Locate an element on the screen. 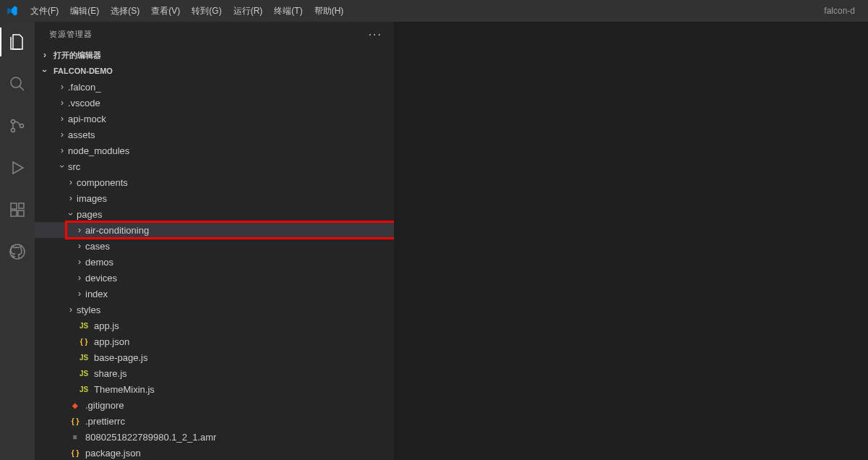 This screenshot has height=460, width=868. search-icon is located at coordinates (17, 84).